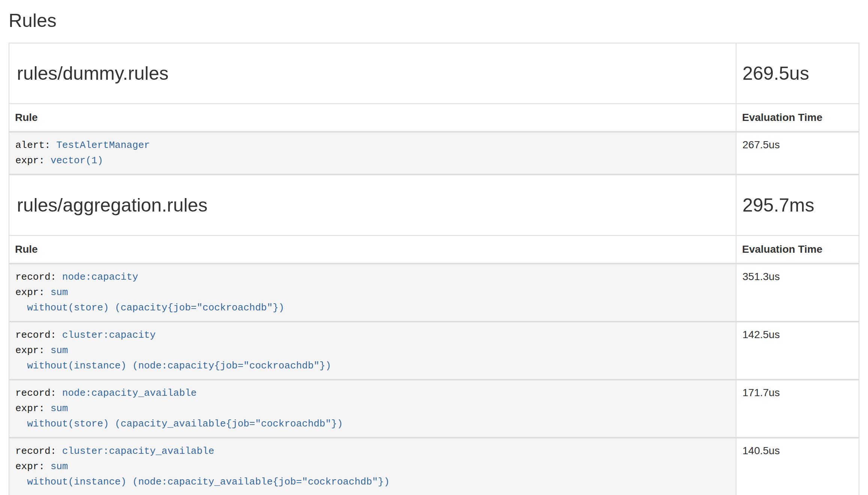 This screenshot has height=495, width=868. What do you see at coordinates (434, 350) in the screenshot?
I see `rule-row: record: cluster:capacity expr: sum witho…` at bounding box center [434, 350].